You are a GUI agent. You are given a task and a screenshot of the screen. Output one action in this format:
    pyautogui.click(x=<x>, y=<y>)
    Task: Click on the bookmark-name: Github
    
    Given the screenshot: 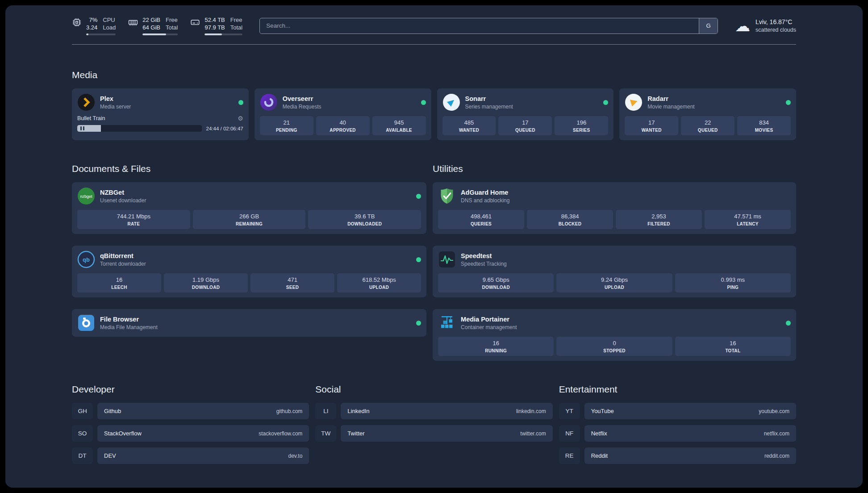 What is the action you would take?
    pyautogui.click(x=113, y=411)
    